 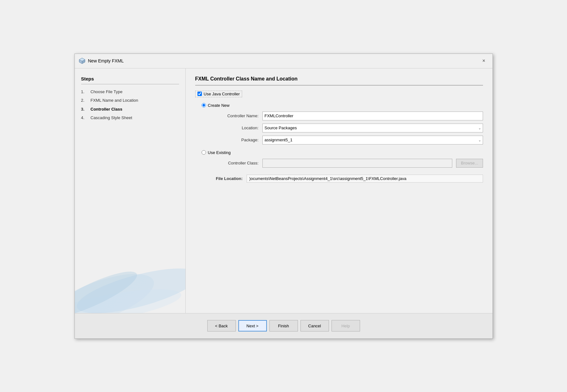 What do you see at coordinates (236, 116) in the screenshot?
I see `controller-name-label: Controller Name:` at bounding box center [236, 116].